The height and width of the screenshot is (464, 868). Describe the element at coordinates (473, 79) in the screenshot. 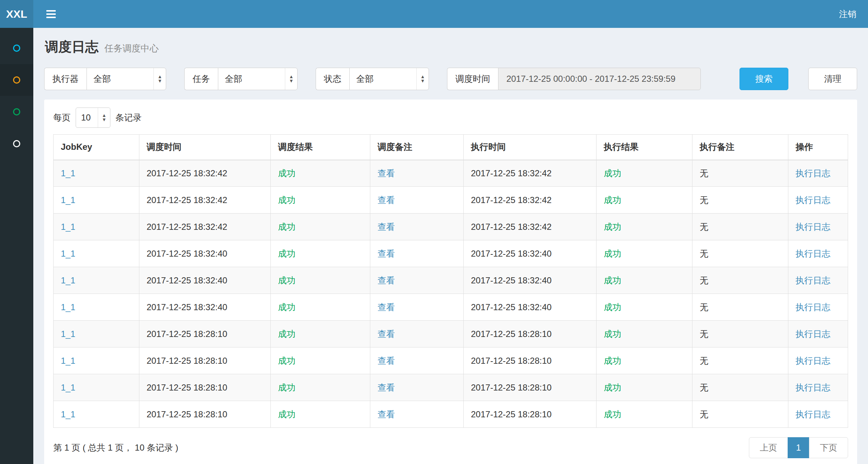

I see `trigger-time-filter-label: 调度时间` at that location.